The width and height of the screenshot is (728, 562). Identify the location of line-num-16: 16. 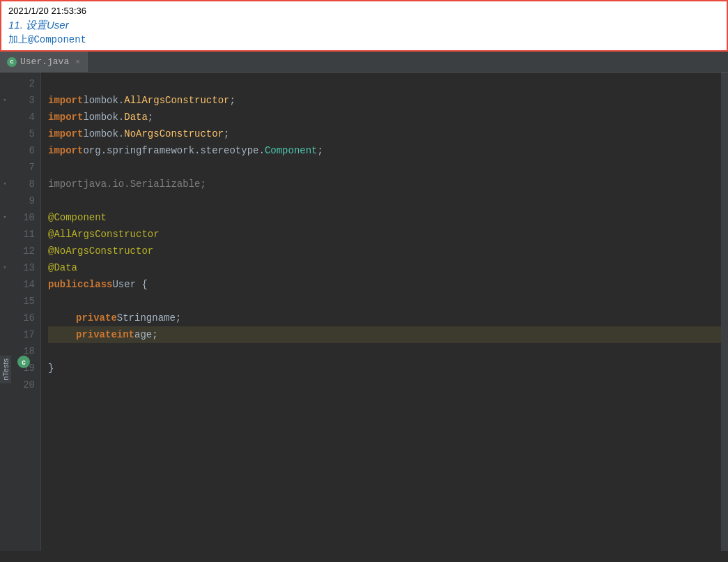
(24, 318).